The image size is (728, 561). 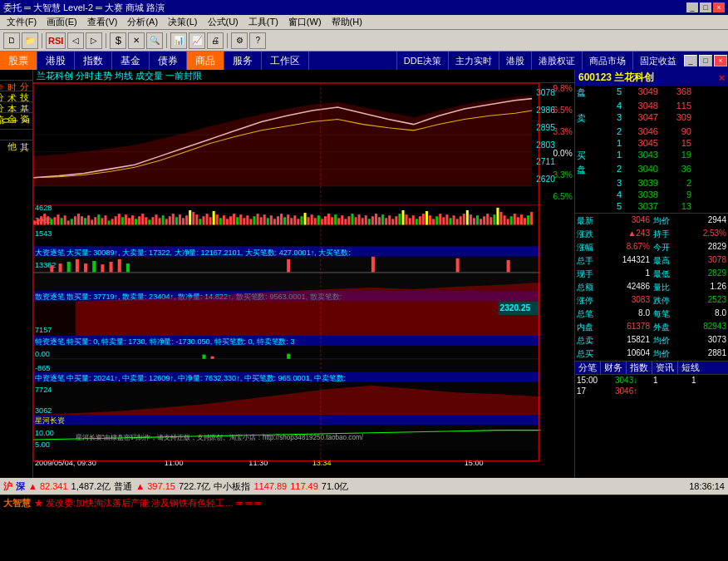 What do you see at coordinates (721, 61) in the screenshot?
I see `tab-close: ×` at bounding box center [721, 61].